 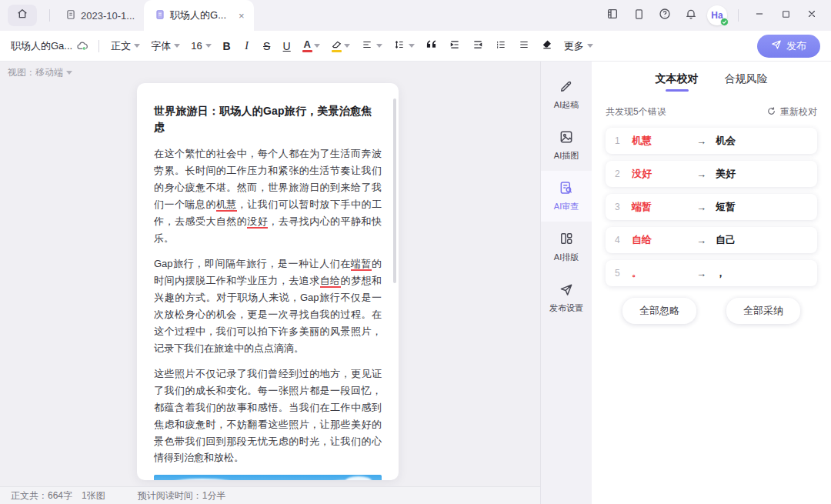 What do you see at coordinates (268, 477) in the screenshot?
I see `sky-photo-image` at bounding box center [268, 477].